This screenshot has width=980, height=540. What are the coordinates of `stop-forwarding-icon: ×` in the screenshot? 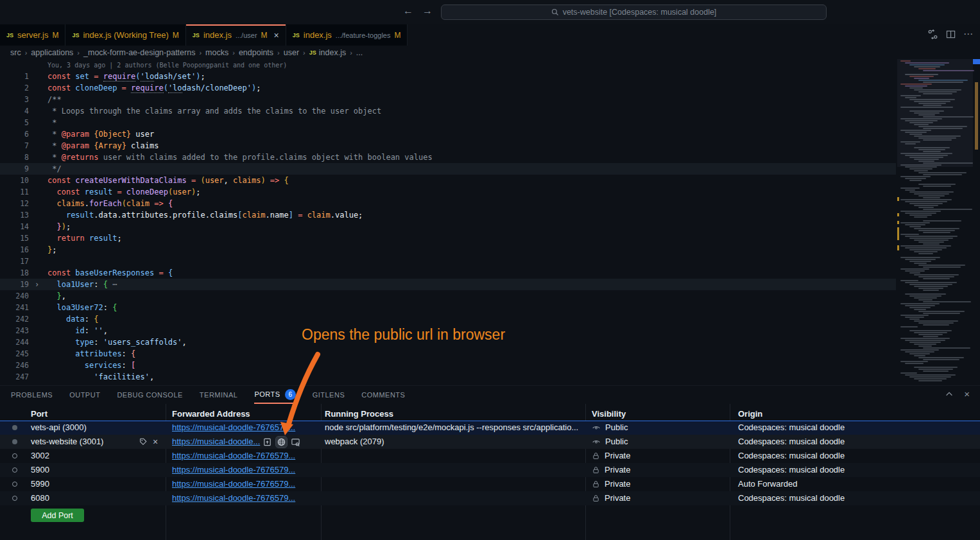 It's located at (155, 442).